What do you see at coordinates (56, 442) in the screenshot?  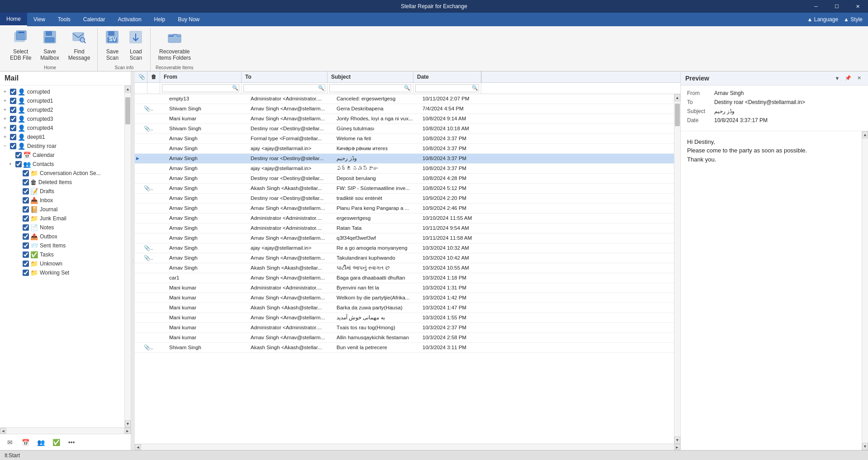 I see `nav-tasks: ✅` at bounding box center [56, 442].